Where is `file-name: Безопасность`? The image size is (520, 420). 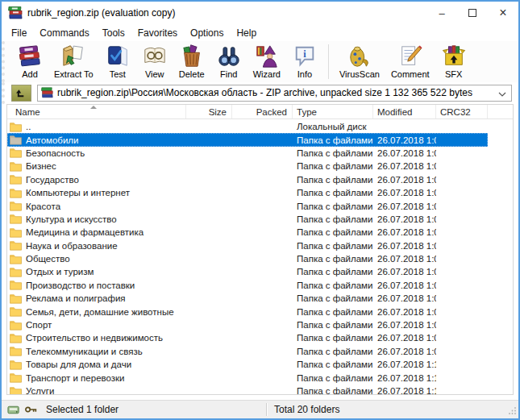 file-name: Безопасность is located at coordinates (55, 153).